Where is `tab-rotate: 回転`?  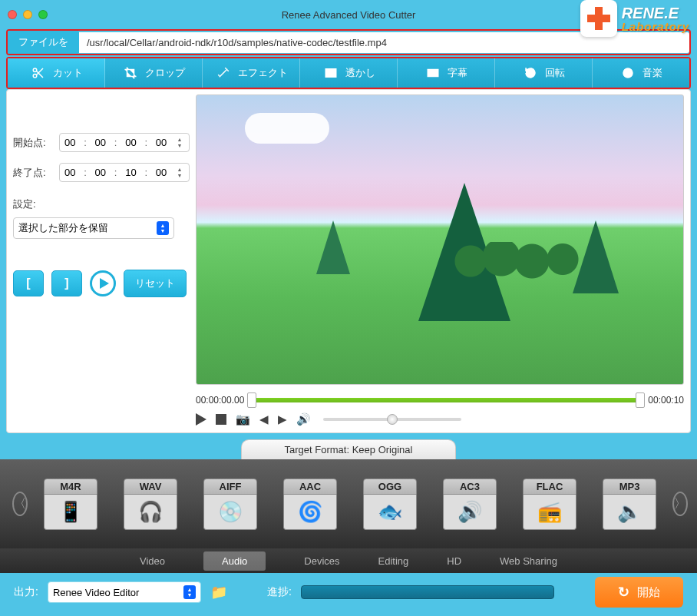 tab-rotate: 回転 is located at coordinates (543, 73).